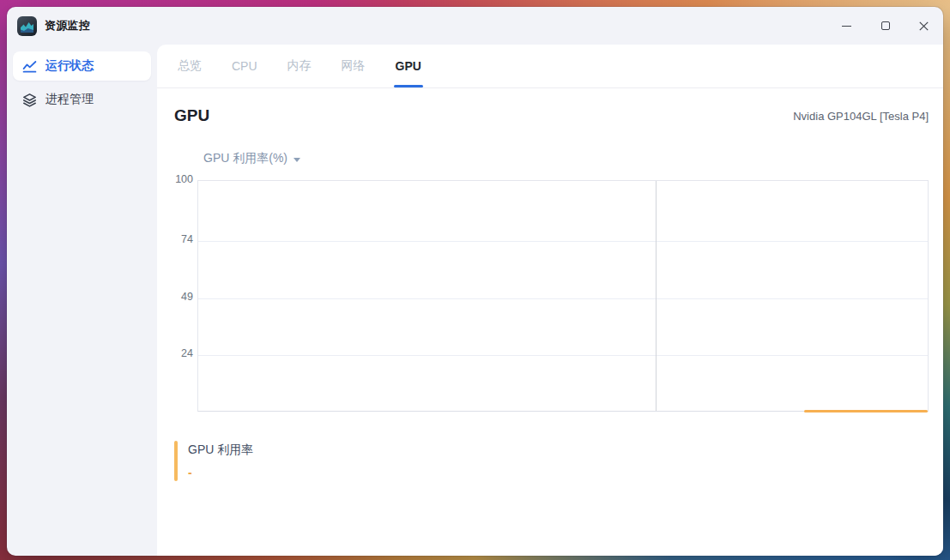  What do you see at coordinates (70, 99) in the screenshot?
I see `sidebar-item-label: 进程管理` at bounding box center [70, 99].